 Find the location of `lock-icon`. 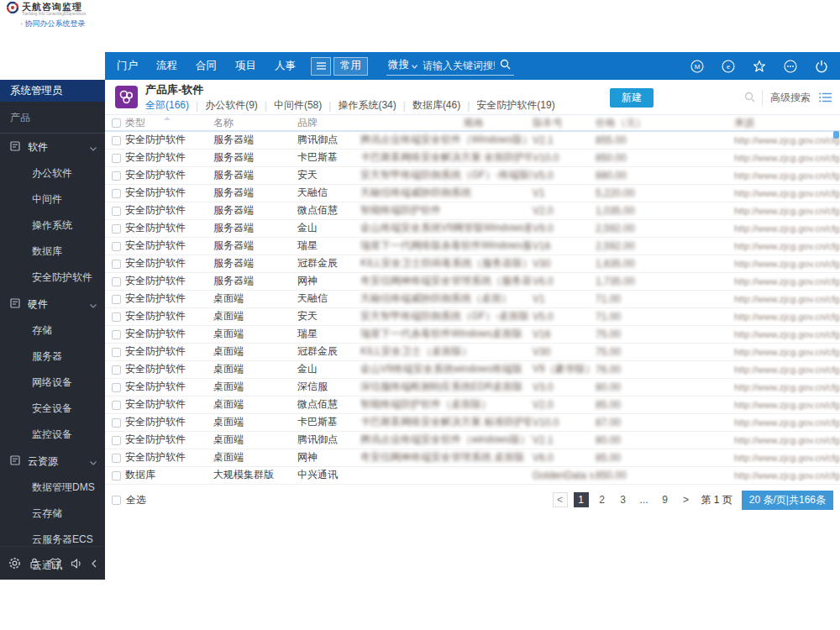

lock-icon is located at coordinates (34, 563).